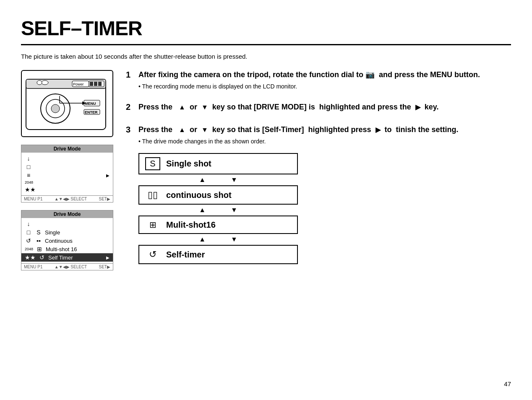 The width and height of the screenshot is (532, 400). Describe the element at coordinates (234, 180) in the screenshot. I see `down-arrow: ▼` at that location.